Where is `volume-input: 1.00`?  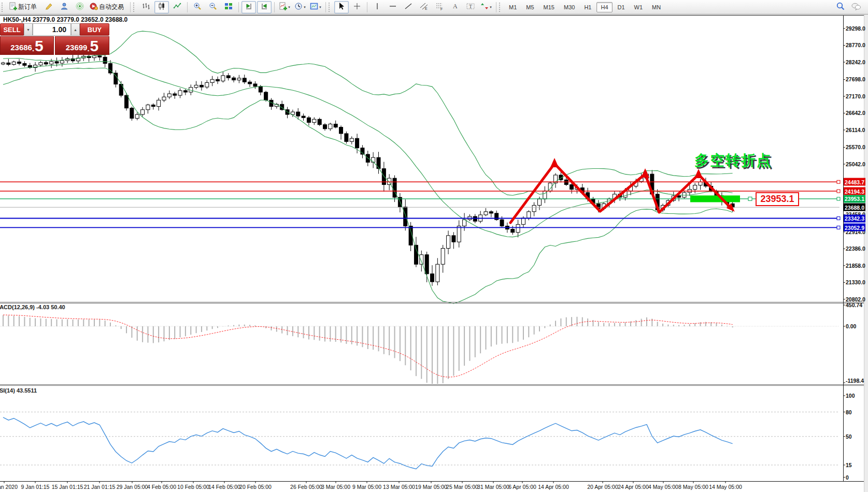 volume-input: 1.00 is located at coordinates (52, 30).